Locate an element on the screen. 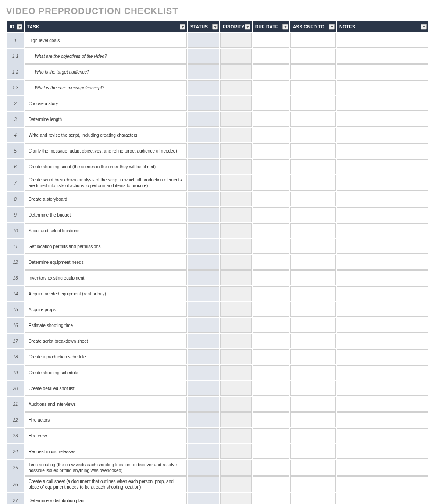 The image size is (435, 504). task-cell: Write and revise the script, including c… is located at coordinates (106, 135).